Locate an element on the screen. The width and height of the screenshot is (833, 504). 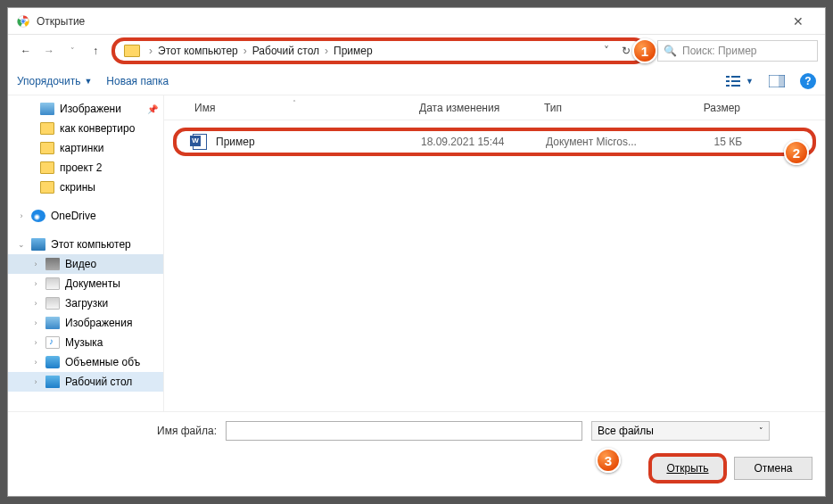
file-name: Пример is located at coordinates (318, 142).